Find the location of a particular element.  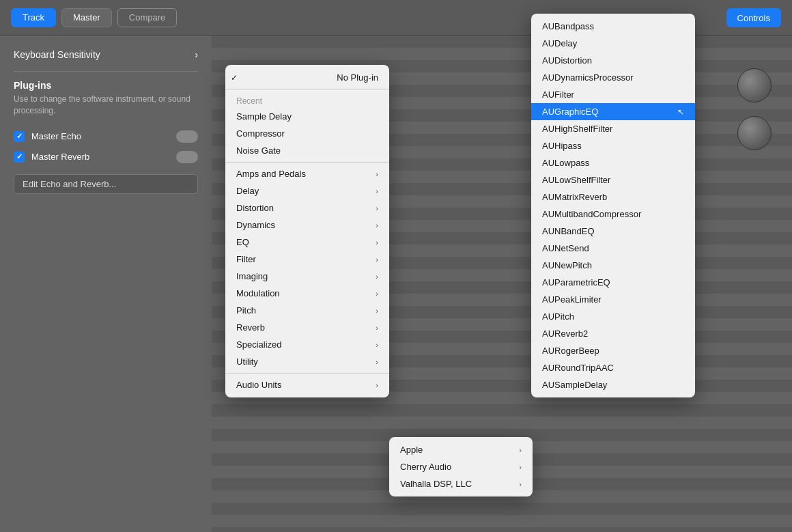

au-matrix-reverb-item: AUMatrixReverb is located at coordinates (613, 197).